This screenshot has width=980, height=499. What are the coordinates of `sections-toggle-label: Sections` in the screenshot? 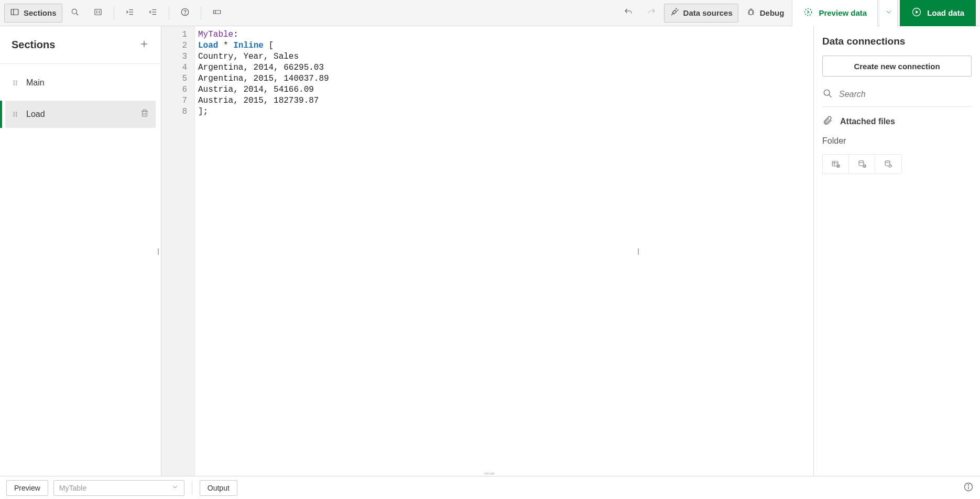 It's located at (40, 13).